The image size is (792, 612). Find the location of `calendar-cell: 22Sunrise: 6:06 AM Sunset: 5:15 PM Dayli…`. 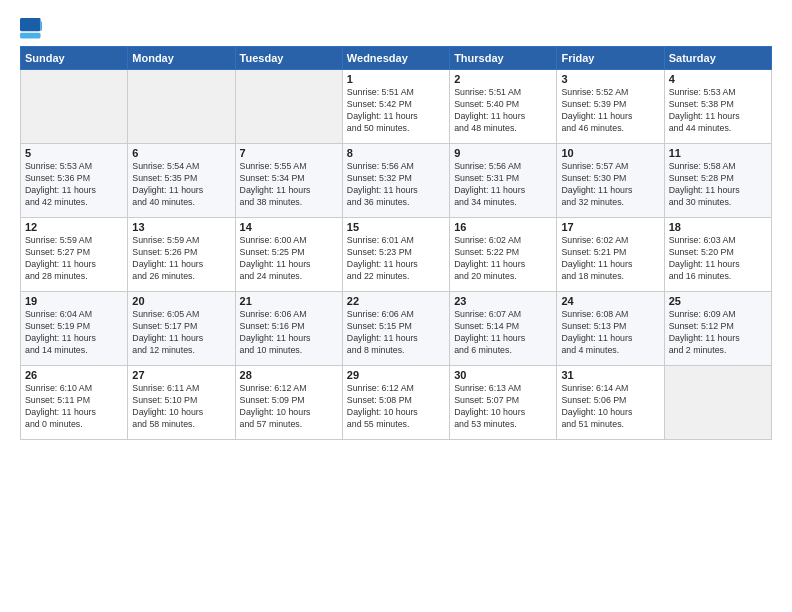

calendar-cell: 22Sunrise: 6:06 AM Sunset: 5:15 PM Dayli… is located at coordinates (396, 329).